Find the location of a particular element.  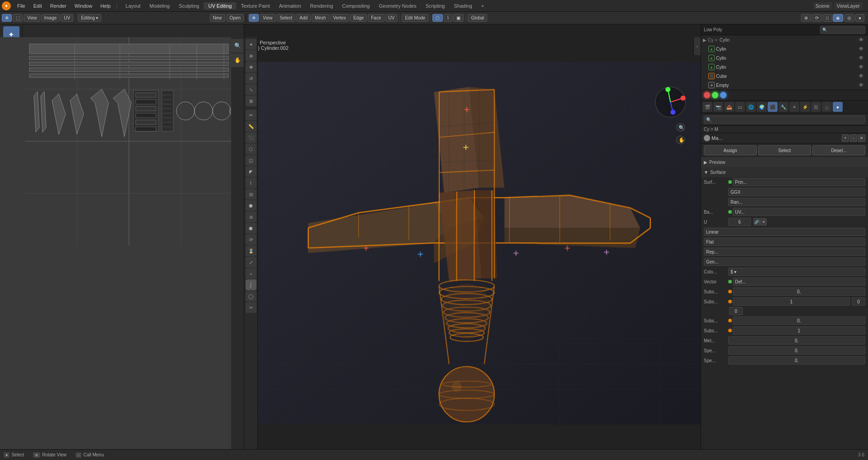

surf-value: Prin... is located at coordinates (799, 182).